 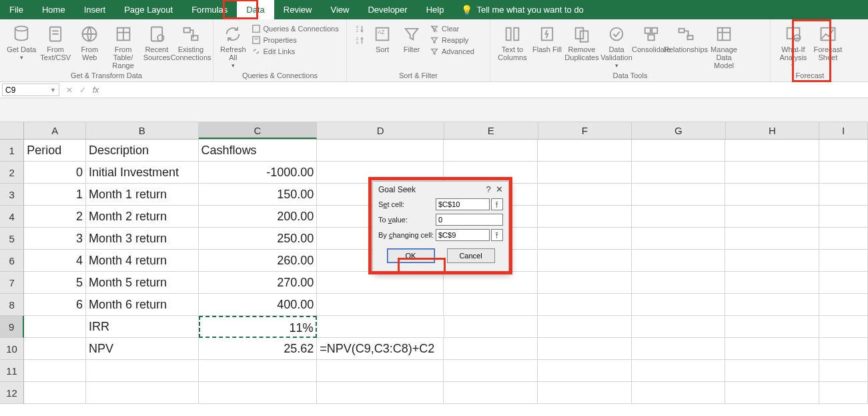 I want to click on col-A: A, so click(x=55, y=131).